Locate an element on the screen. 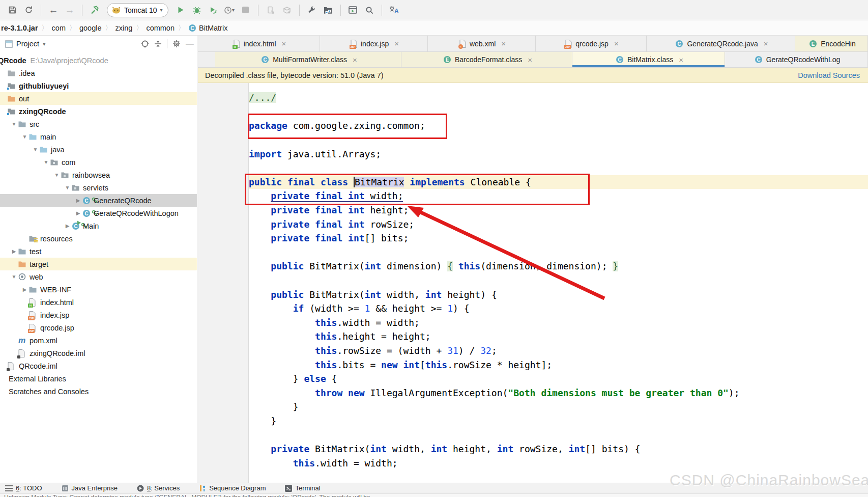 The height and width of the screenshot is (497, 868). run-window-button is located at coordinates (353, 10).